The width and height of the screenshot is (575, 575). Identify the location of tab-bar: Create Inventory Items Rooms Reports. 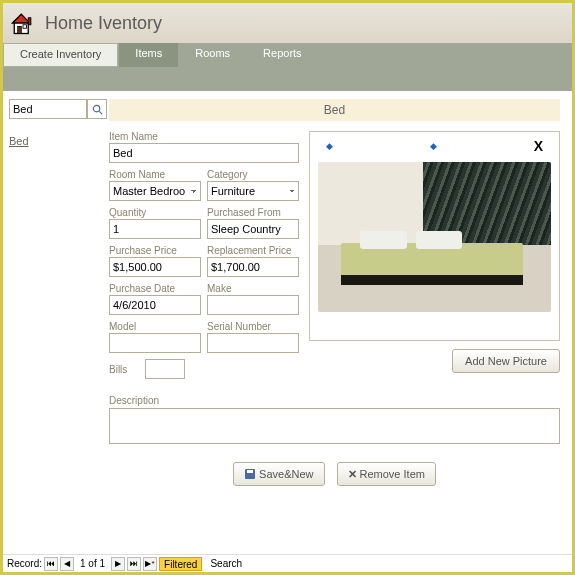
(288, 55).